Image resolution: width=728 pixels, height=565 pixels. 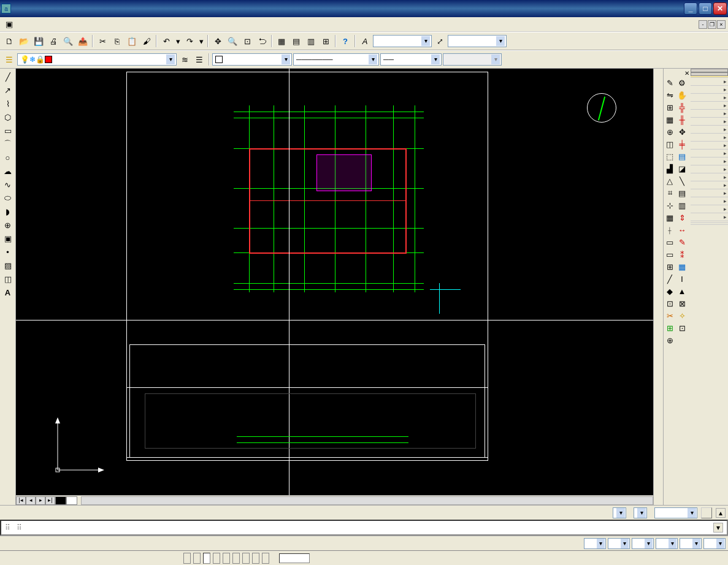 I want to click on spline-tool: ∿, so click(x=8, y=184).